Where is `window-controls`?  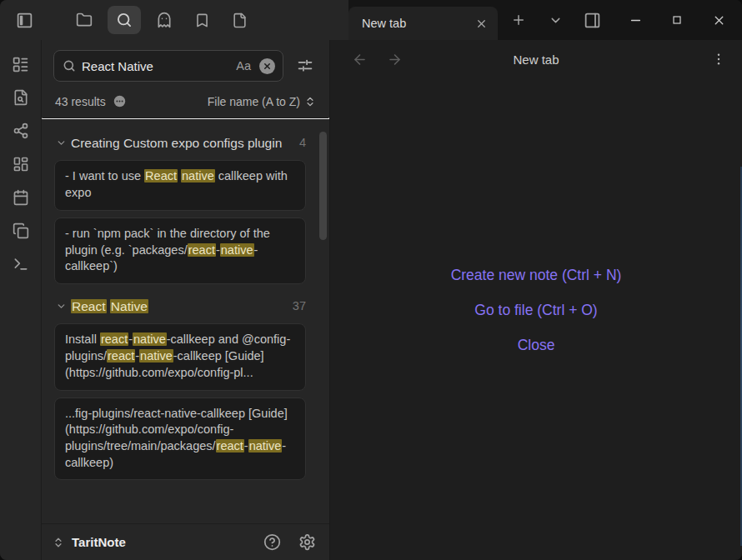 window-controls is located at coordinates (682, 20).